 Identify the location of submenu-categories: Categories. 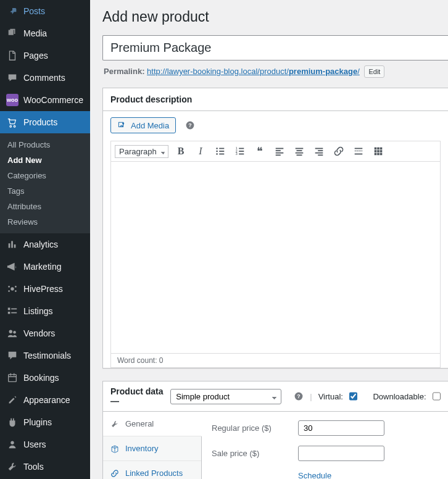
(45, 175).